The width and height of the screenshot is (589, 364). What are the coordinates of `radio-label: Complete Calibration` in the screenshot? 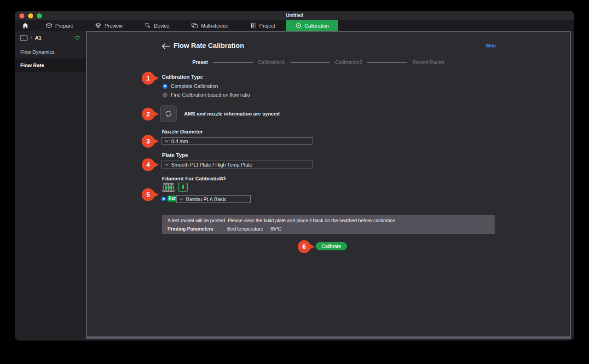 It's located at (194, 86).